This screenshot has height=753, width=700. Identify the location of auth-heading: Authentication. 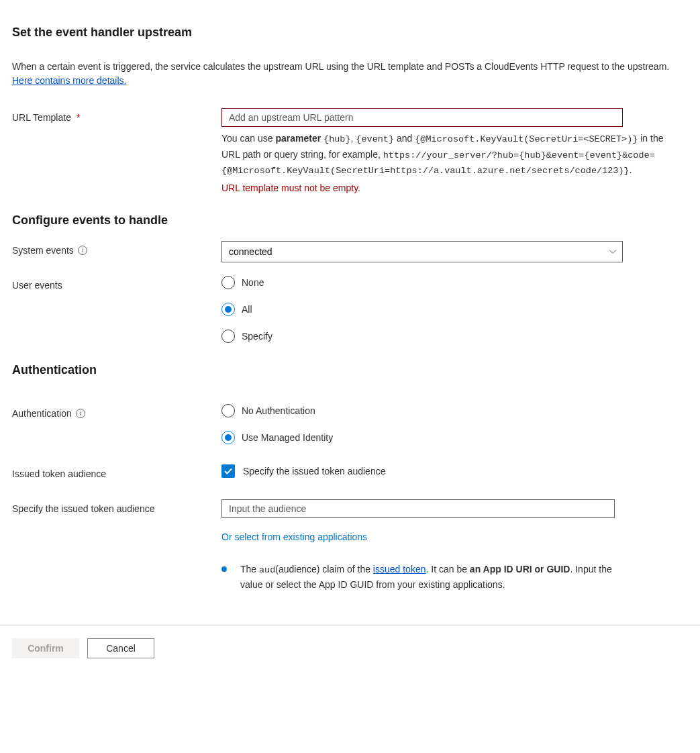
(350, 370).